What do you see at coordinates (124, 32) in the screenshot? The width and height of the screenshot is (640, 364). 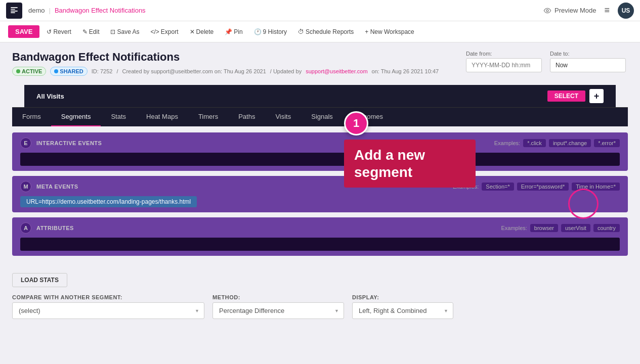 I see `save-as-button: ⊡ Save As` at bounding box center [124, 32].